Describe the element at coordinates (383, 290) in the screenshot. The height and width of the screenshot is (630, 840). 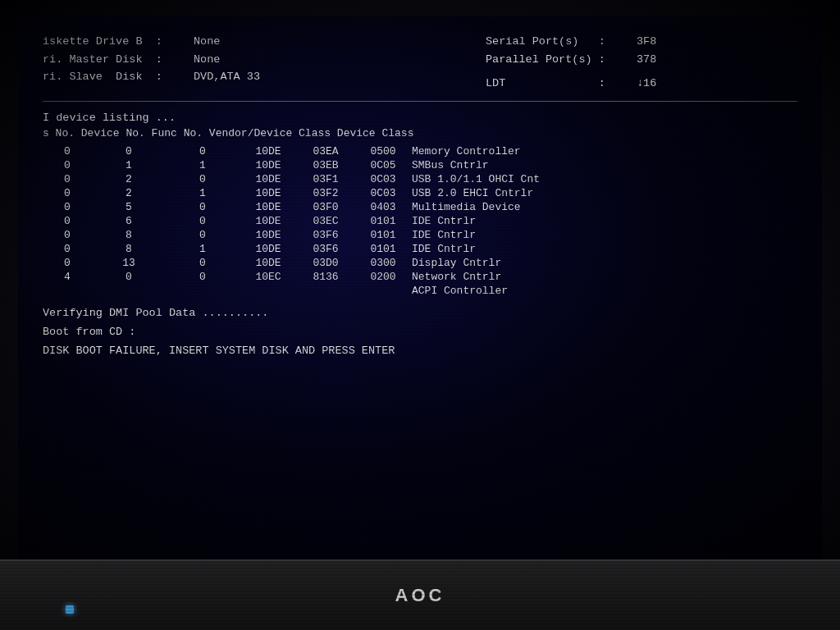
I see `pci-class` at that location.